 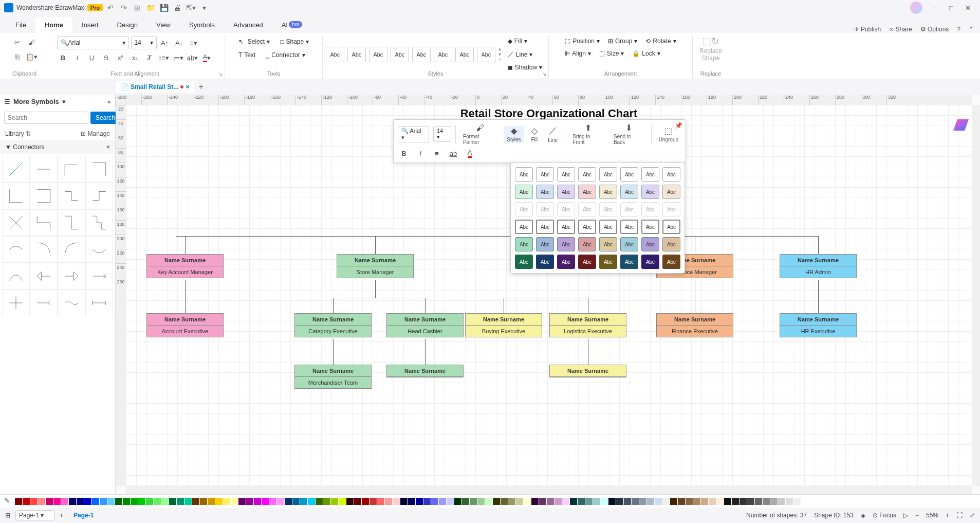 I want to click on add-page-button: +, so click(x=62, y=515).